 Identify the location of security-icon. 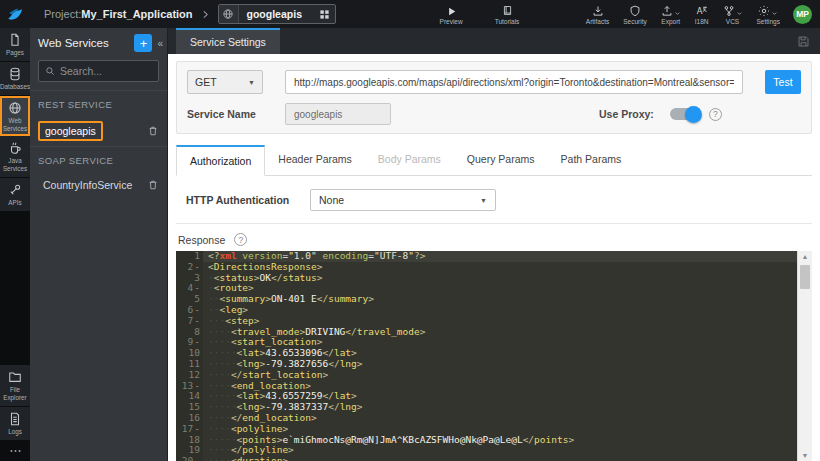
(635, 11).